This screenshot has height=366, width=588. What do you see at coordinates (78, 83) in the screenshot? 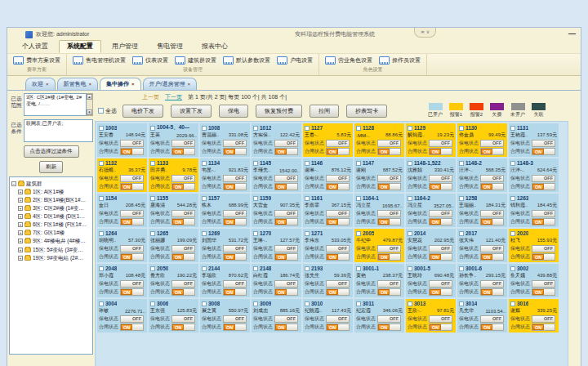
I see `tab-新管售电: 新管售电×` at bounding box center [78, 83].